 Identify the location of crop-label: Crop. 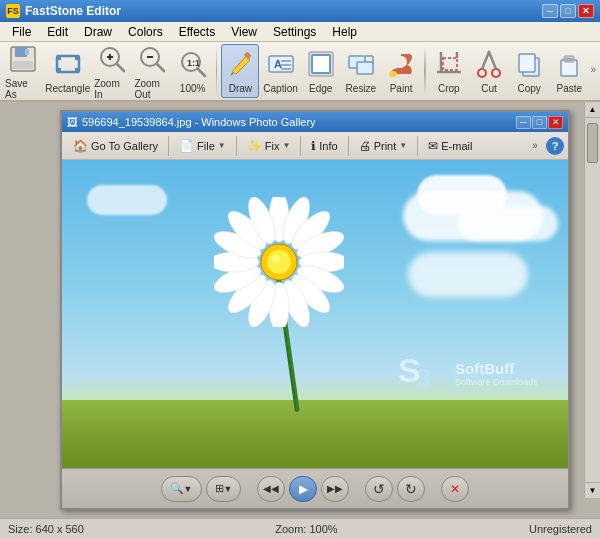
(449, 88).